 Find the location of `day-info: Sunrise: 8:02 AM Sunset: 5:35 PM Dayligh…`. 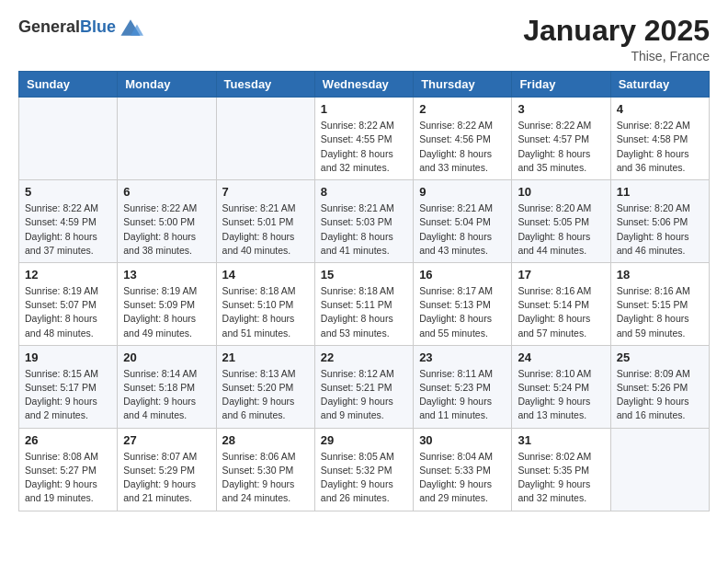

day-info: Sunrise: 8:02 AM Sunset: 5:35 PM Dayligh… is located at coordinates (561, 478).